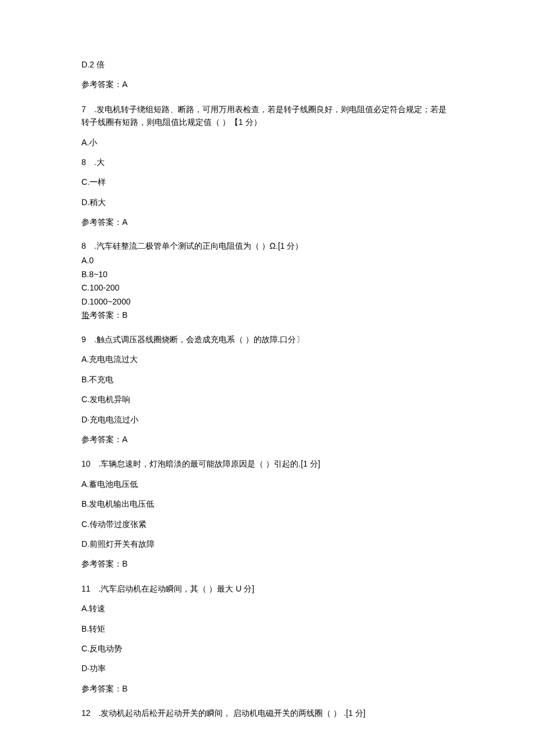  What do you see at coordinates (268, 589) in the screenshot?
I see `q11-stem: 11 .汽车启动机在起动瞬间，其（ ）最大 U 分]` at bounding box center [268, 589].